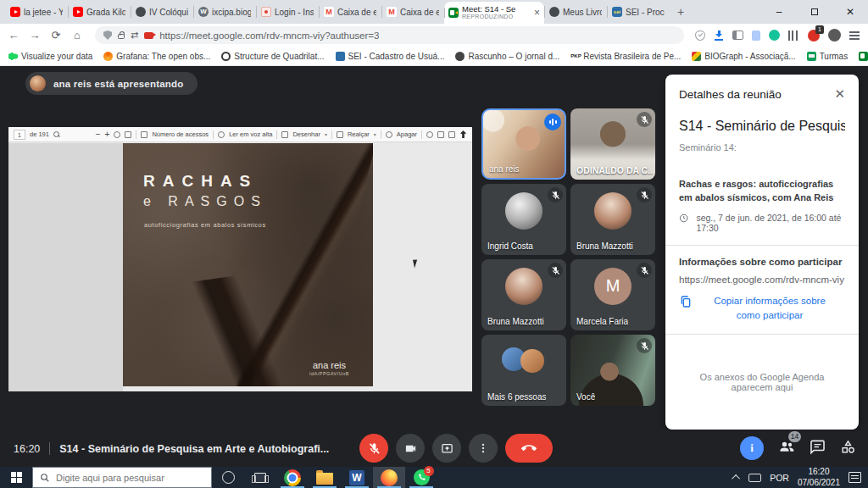  Describe the element at coordinates (292, 478) in the screenshot. I see `taskbar-chrome` at that location.